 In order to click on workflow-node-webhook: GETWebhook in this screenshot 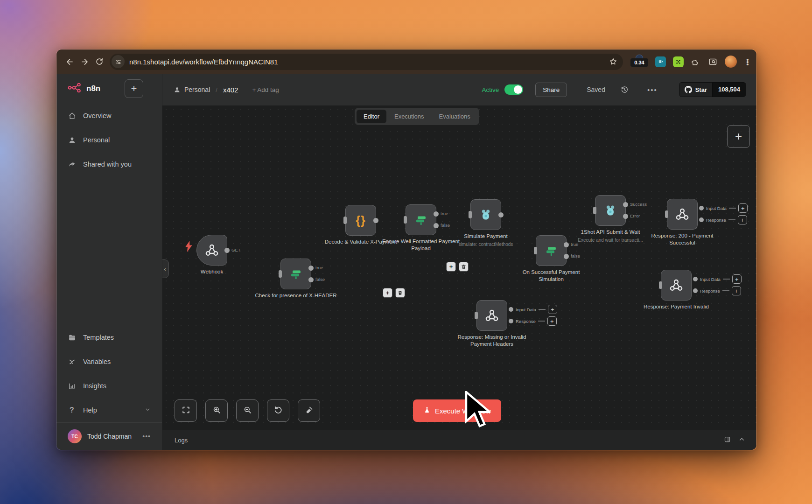, I will do `click(212, 250)`.